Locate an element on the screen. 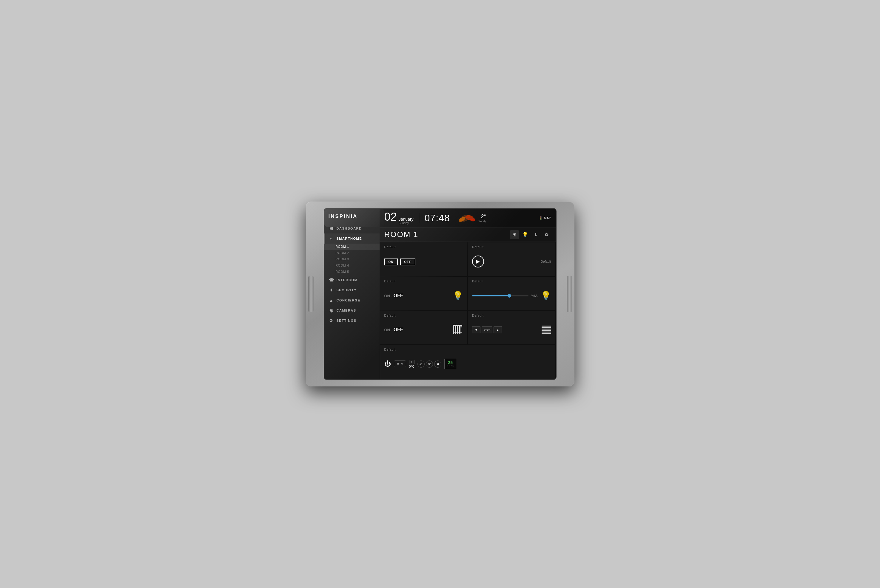 The image size is (880, 588). sidebar-item-room5: ROOM 5 is located at coordinates (352, 272).